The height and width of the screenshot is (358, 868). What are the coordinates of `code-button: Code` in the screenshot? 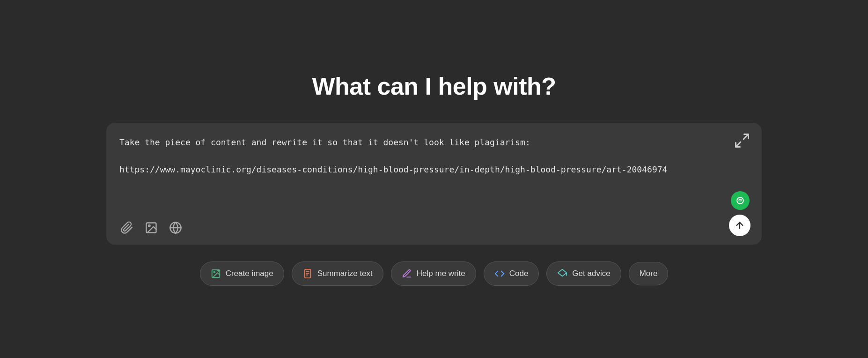 It's located at (511, 274).